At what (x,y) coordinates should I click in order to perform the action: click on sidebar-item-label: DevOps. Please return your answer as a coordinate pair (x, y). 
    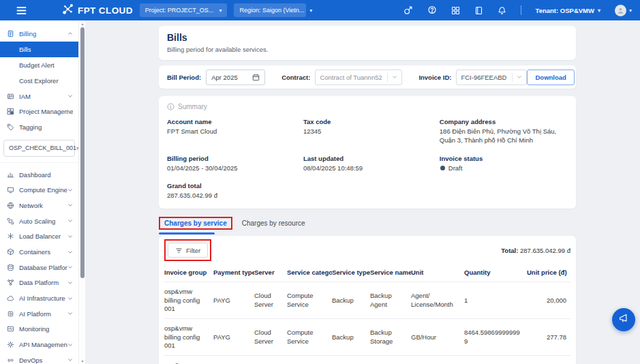
    Looking at the image, I should click on (44, 360).